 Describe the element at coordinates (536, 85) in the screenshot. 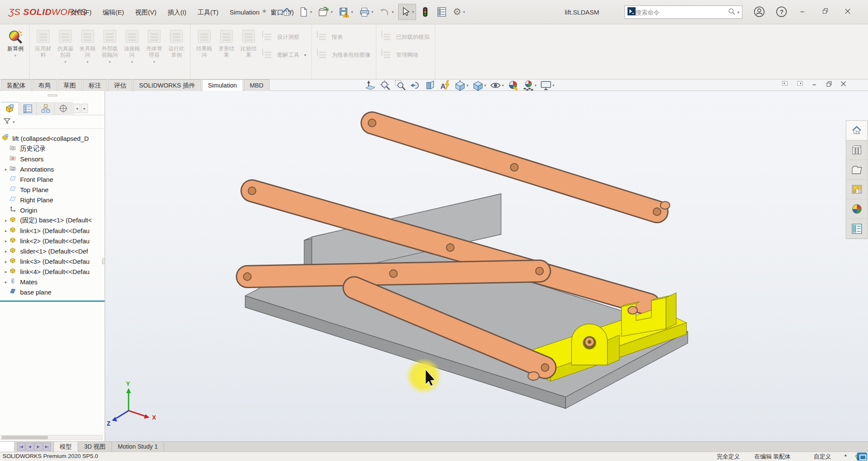

I see `apply-scene-dropdown-icon: ▾` at that location.